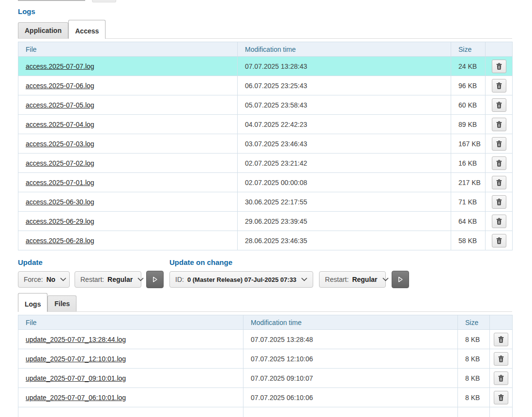  Describe the element at coordinates (289, 263) in the screenshot. I see `update-on-change-heading: Update on change` at that location.